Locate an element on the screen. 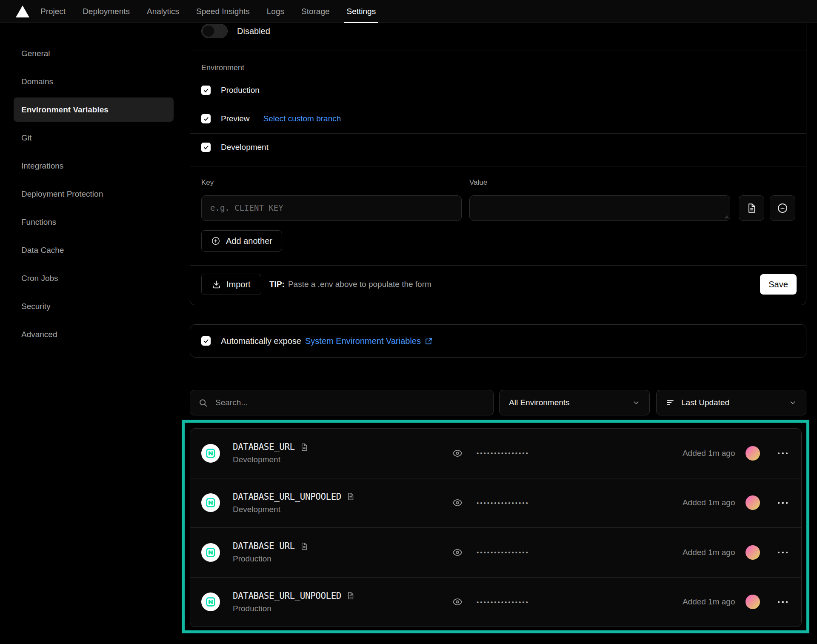  nav-tab-speed-insights: Speed Insights is located at coordinates (223, 11).